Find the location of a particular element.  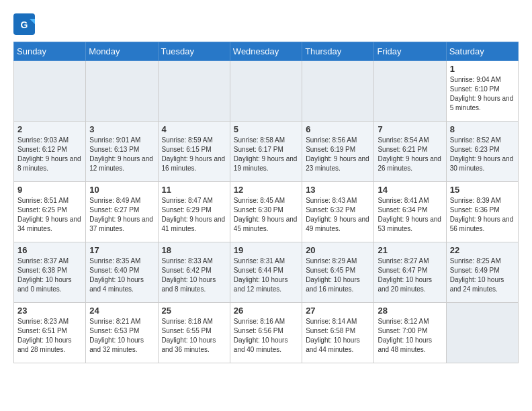

calendar-cell: 23Sunrise: 8:23 AM Sunset: 6:51 PM Dayli… is located at coordinates (50, 333).